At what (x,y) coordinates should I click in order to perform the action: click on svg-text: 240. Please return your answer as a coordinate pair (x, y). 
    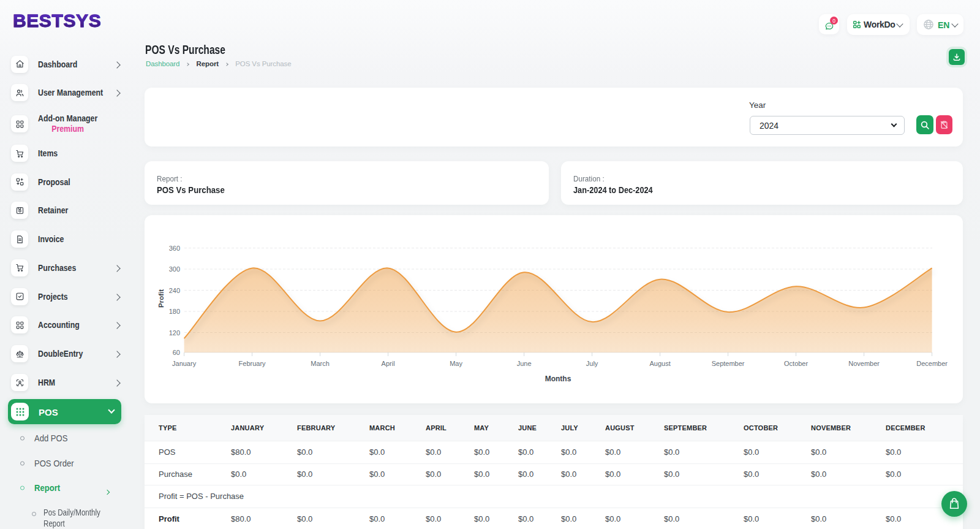
    Looking at the image, I should click on (175, 291).